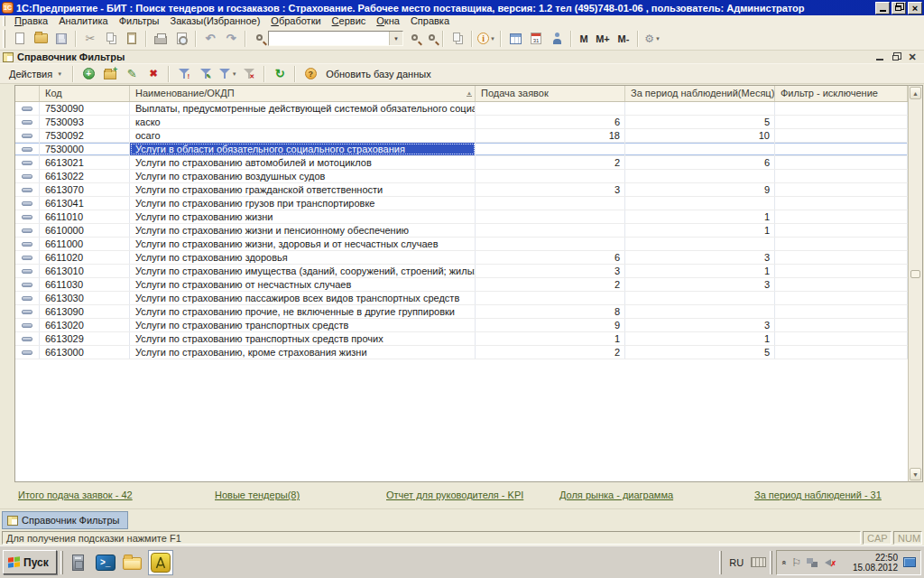 The height and width of the screenshot is (578, 924). I want to click on cell-code: 7530092, so click(85, 135).